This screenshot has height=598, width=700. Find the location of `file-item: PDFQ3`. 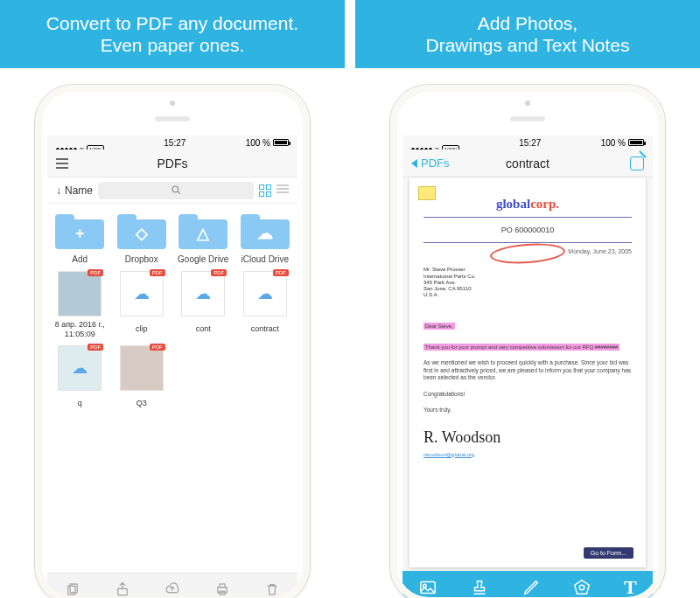

file-item: PDFQ3 is located at coordinates (142, 379).